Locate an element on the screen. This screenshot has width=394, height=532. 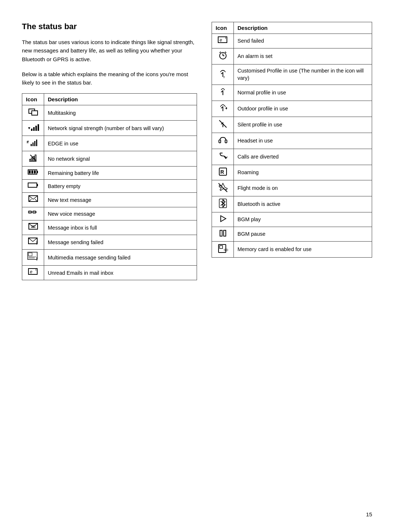
right-table-row: SD Memory card is enabled for use is located at coordinates (292, 249).